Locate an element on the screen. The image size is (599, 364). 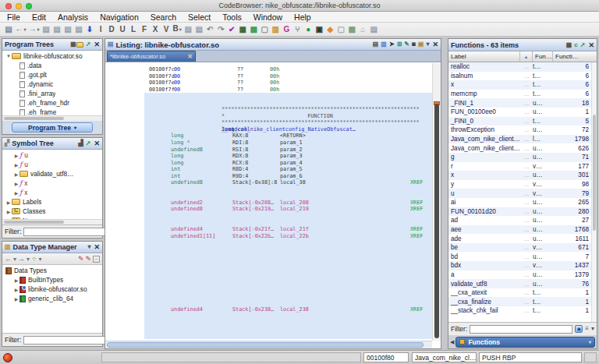
program-tree-section-row: .eh_frame is located at coordinates (52, 111).